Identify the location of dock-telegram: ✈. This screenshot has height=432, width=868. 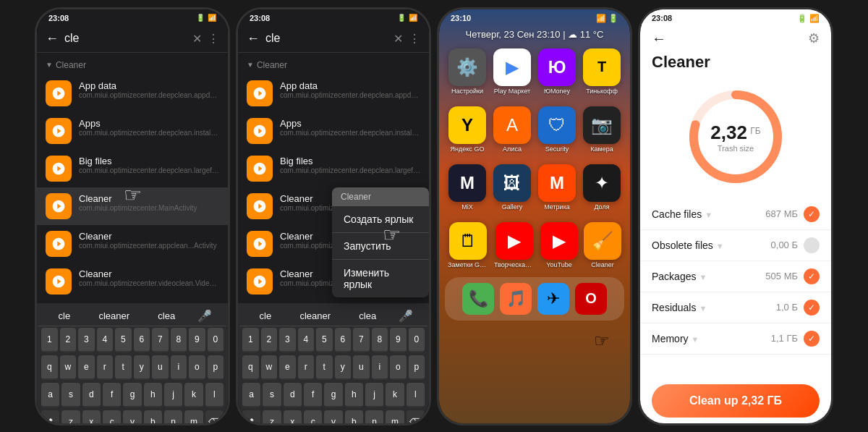
(553, 299).